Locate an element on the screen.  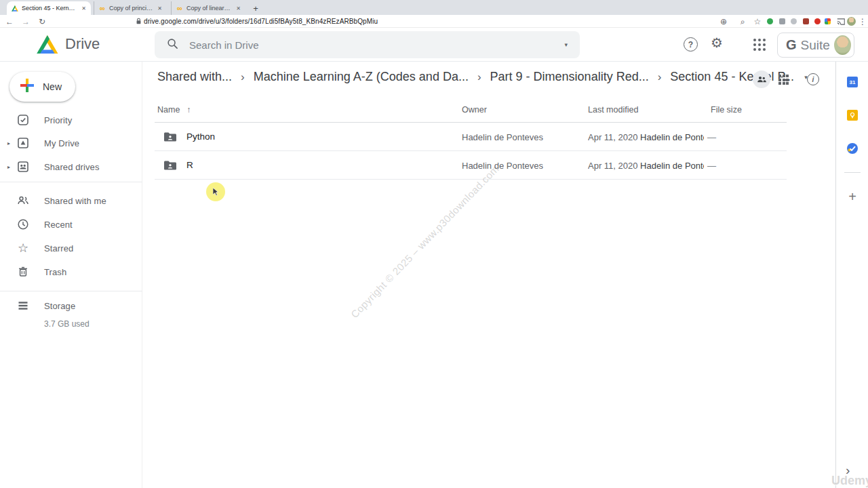
sidebar-item-my-drive: ▸ My Drive is located at coordinates (71, 143).